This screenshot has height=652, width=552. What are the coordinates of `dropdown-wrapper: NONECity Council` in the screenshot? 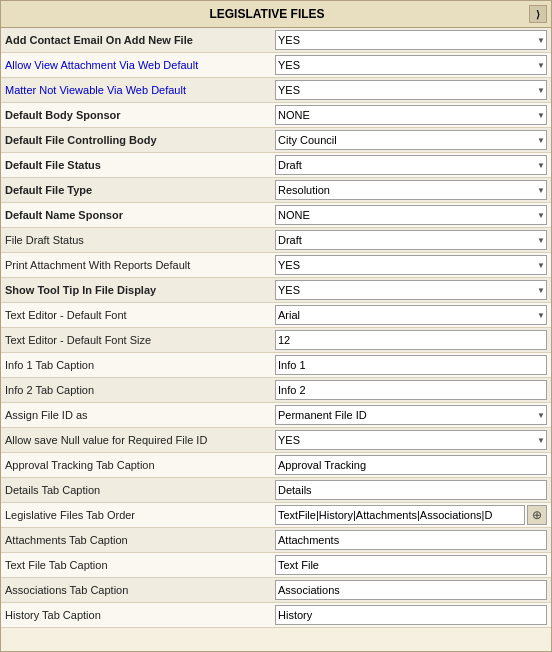 It's located at (411, 115).